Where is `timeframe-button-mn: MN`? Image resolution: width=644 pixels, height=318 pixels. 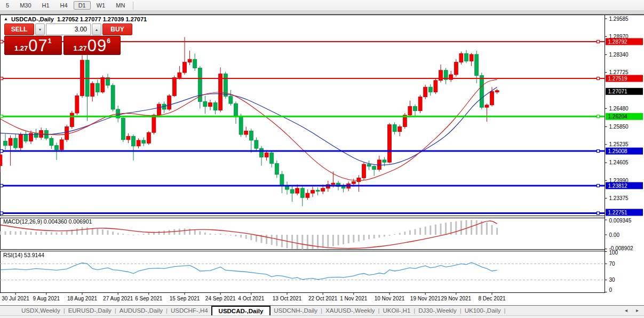
timeframe-button-mn: MN is located at coordinates (121, 5).